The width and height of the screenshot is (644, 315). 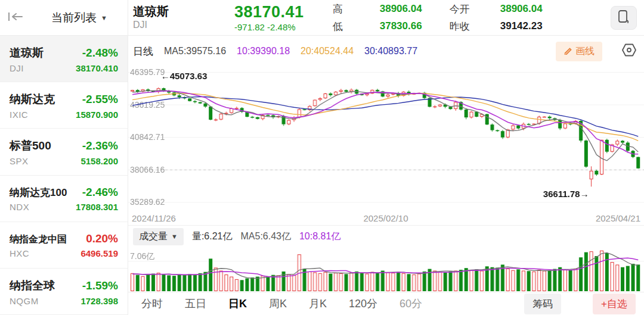 I want to click on ma30-readout: 30:40893.77, so click(x=391, y=51).